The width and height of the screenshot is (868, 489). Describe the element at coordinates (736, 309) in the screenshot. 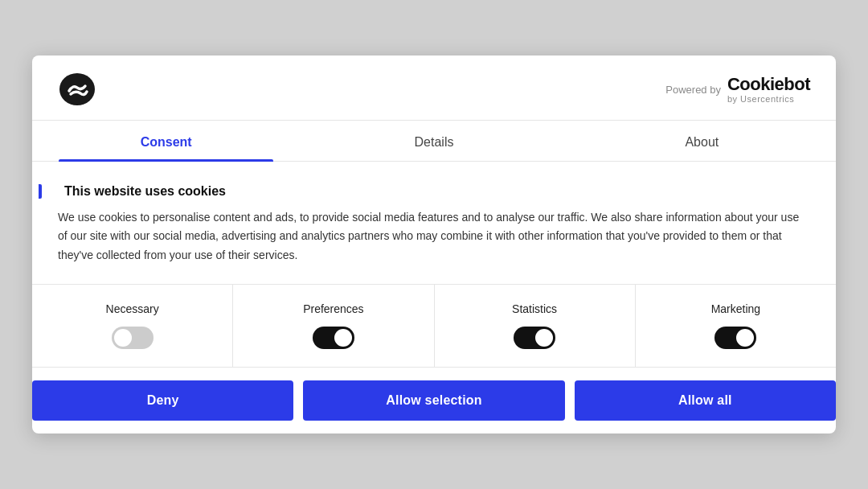

I see `toggle-label-marketing: Marketing` at that location.